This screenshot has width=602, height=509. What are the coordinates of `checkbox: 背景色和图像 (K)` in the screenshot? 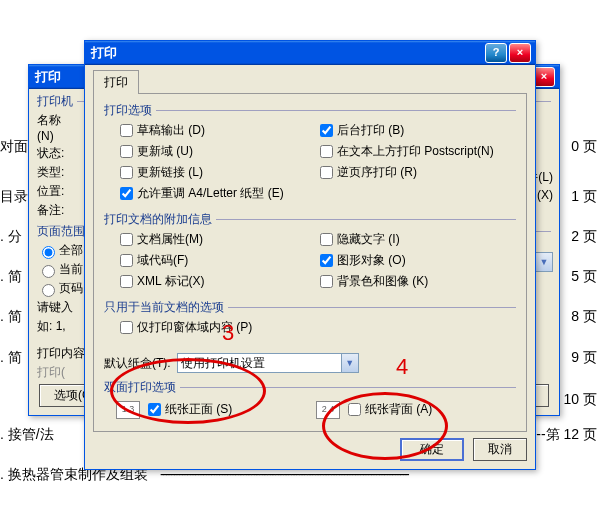 It's located at (416, 282).